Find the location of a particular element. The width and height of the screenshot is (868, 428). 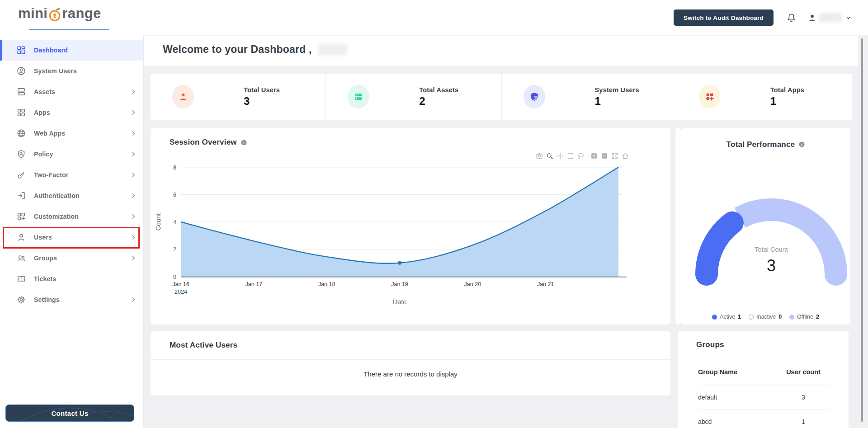

stat-total-apps: Total Apps1 is located at coordinates (764, 97).